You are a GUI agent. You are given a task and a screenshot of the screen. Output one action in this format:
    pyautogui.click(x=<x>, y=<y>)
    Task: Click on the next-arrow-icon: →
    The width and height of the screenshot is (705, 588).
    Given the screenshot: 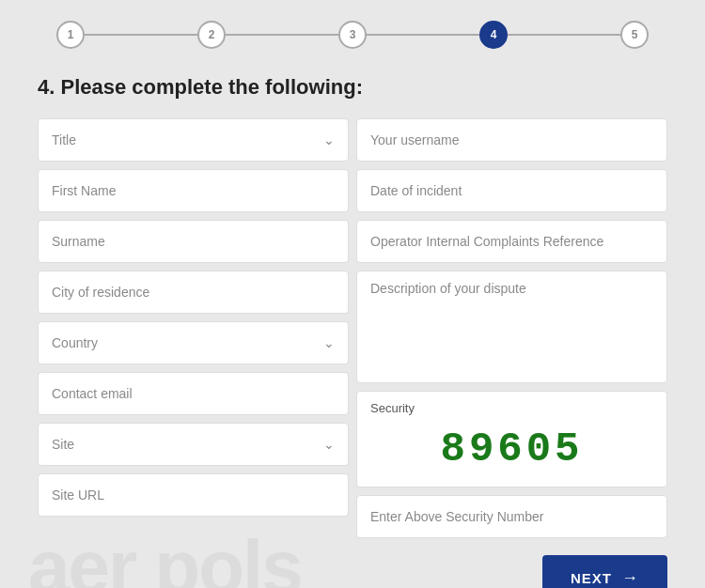 What is the action you would take?
    pyautogui.click(x=630, y=579)
    